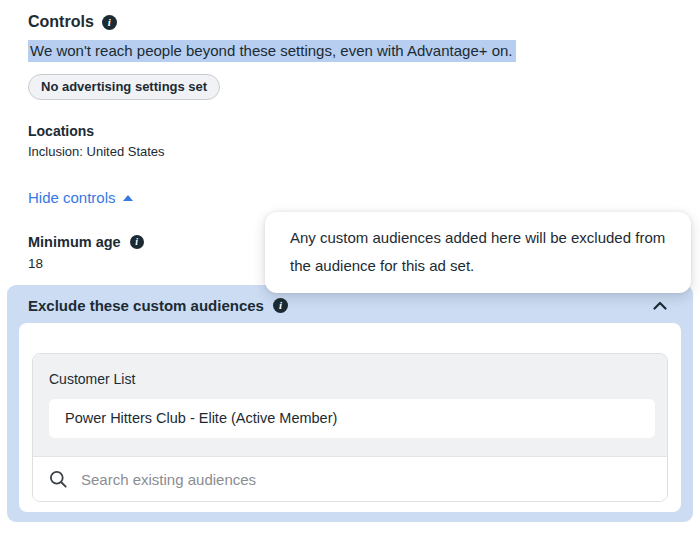 The height and width of the screenshot is (540, 700). I want to click on hide-controls-link: Hide controls, so click(80, 198).